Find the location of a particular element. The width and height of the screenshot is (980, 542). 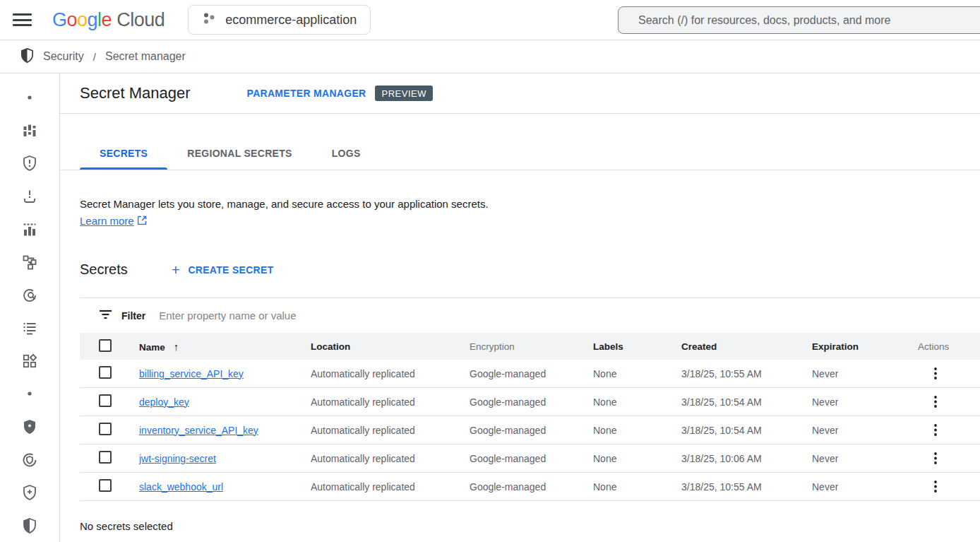

top-app-bar: Google Cloud ecommerce-application is located at coordinates (490, 20).